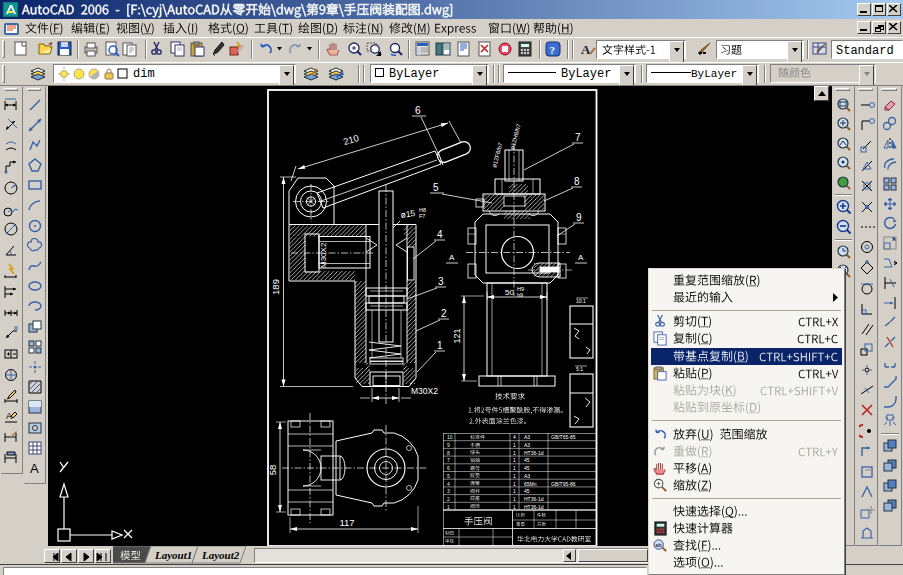 This screenshot has width=903, height=575. I want to click on svg-text: 117, so click(346, 522).